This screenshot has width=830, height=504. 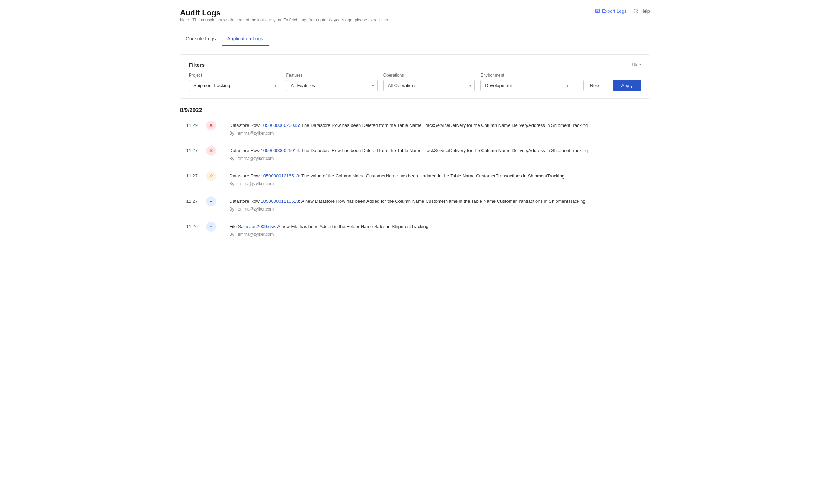 I want to click on page-note: Note : The console shows the logs of the…, so click(x=286, y=20).